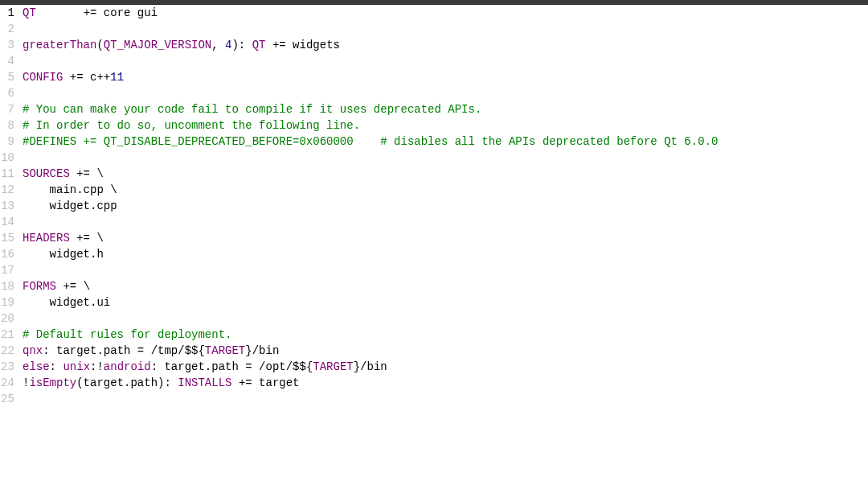 The height and width of the screenshot is (477, 868). What do you see at coordinates (7, 351) in the screenshot?
I see `line-number: 22` at bounding box center [7, 351].